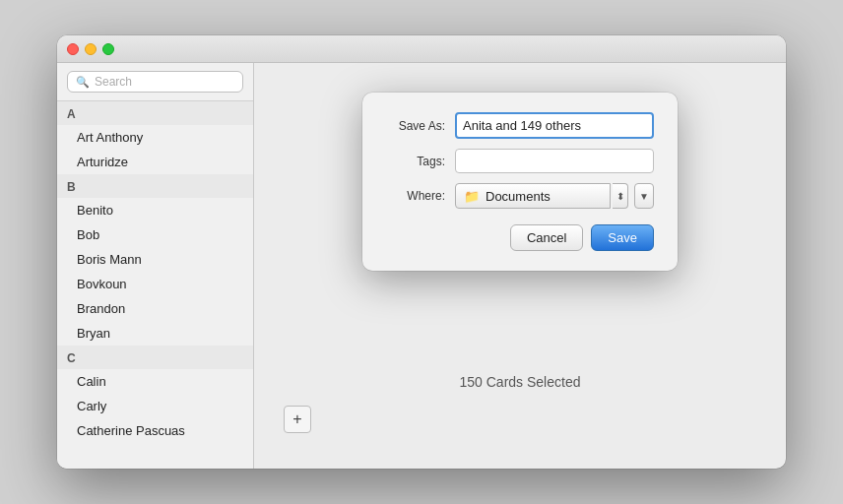  Describe the element at coordinates (622, 238) in the screenshot. I see `save-button: Save` at that location.